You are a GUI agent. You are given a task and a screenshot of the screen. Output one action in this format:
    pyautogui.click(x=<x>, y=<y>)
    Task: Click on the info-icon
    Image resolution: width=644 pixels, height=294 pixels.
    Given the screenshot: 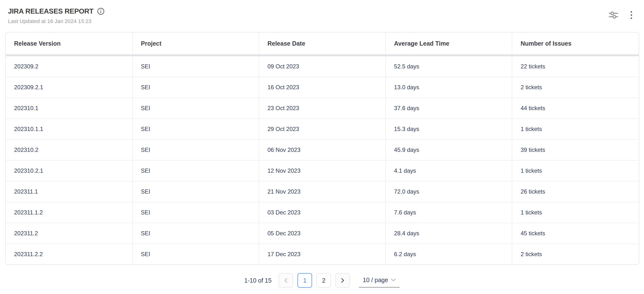 What is the action you would take?
    pyautogui.click(x=101, y=11)
    